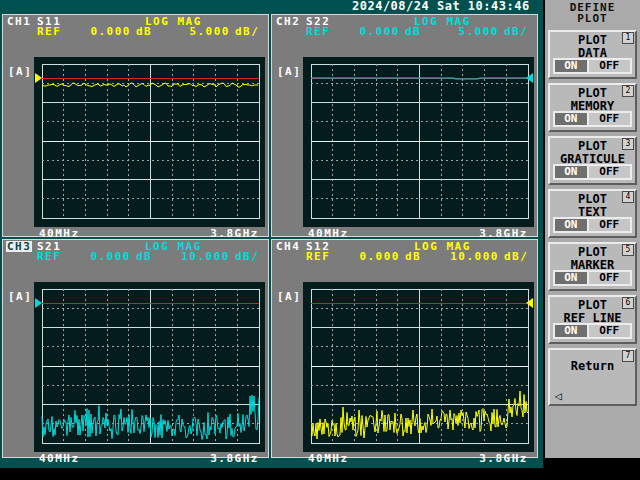 The image size is (640, 480). Describe the element at coordinates (558, 396) in the screenshot. I see `return-left-triangle-icon: ◁` at that location.